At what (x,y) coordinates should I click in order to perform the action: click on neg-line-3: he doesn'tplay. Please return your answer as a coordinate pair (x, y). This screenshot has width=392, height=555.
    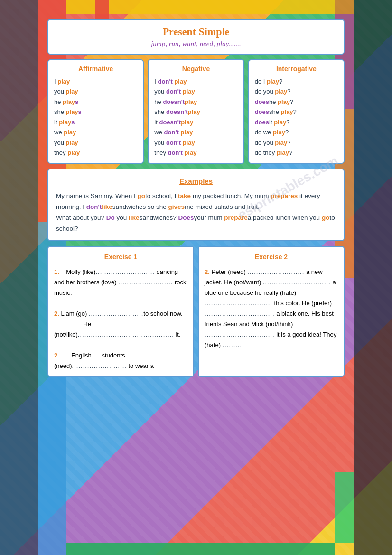
    Looking at the image, I should click on (196, 102).